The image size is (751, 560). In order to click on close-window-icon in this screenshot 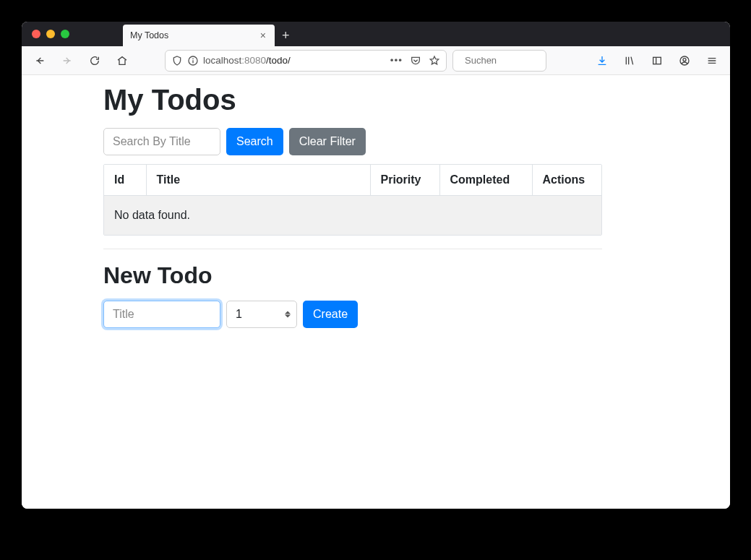, I will do `click(36, 34)`.